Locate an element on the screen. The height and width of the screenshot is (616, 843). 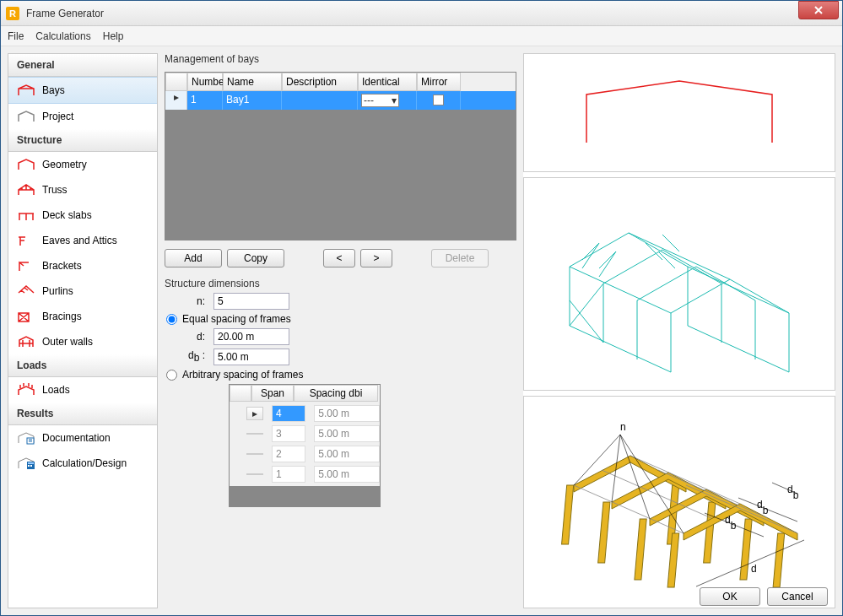
sidebar-item-label: Geometry is located at coordinates (64, 165).